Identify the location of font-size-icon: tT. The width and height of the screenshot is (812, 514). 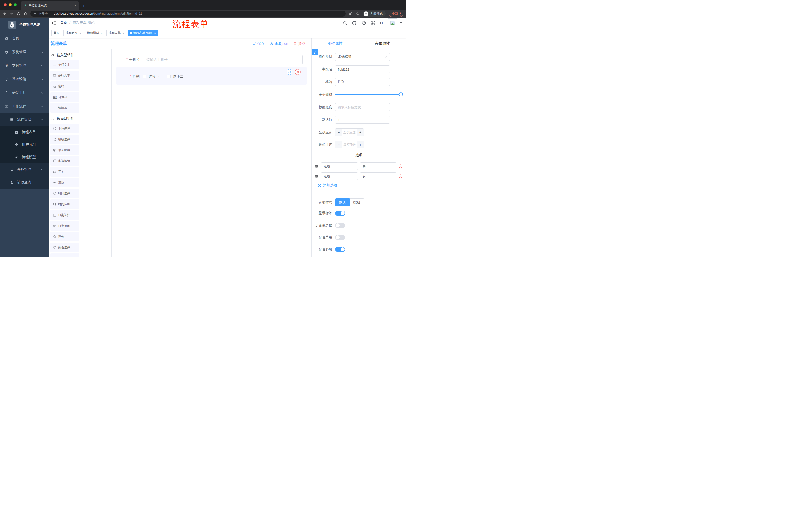
(382, 23).